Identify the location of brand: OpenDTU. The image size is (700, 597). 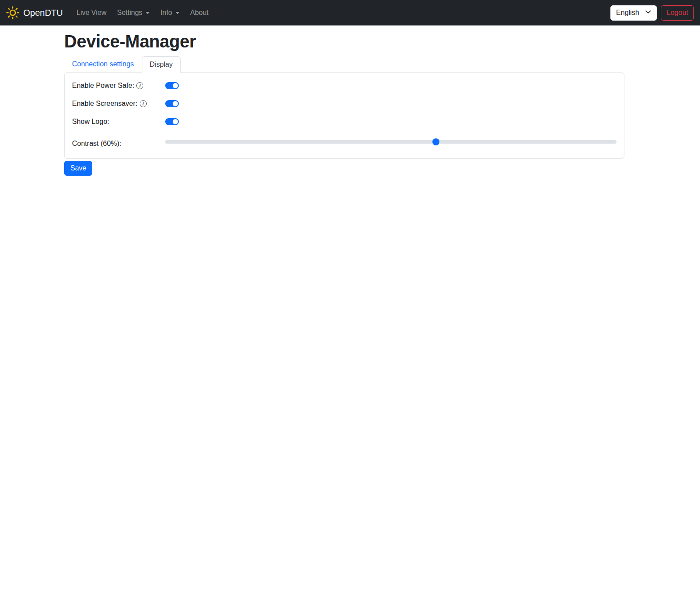
(34, 13).